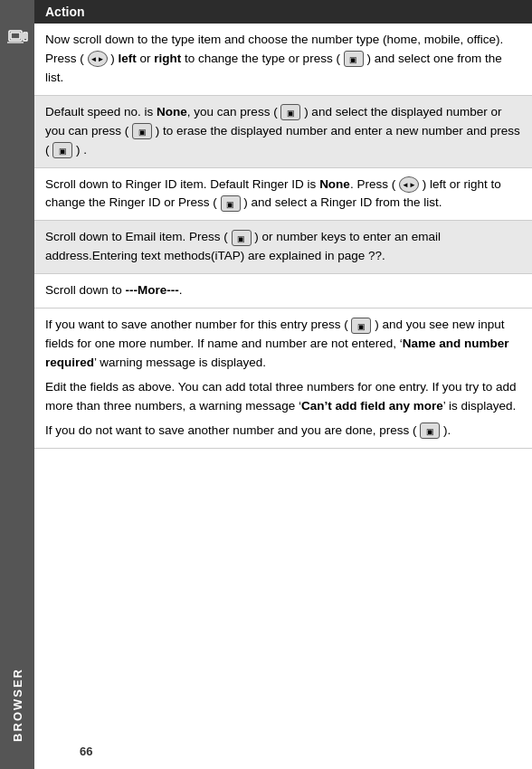 The width and height of the screenshot is (532, 769). What do you see at coordinates (283, 60) in the screenshot?
I see `row-1: Now scroll down to the type item and cho…` at bounding box center [283, 60].